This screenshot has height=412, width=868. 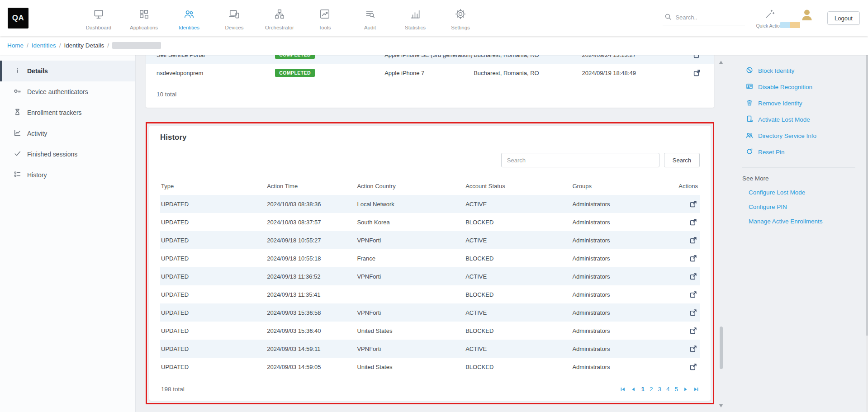 What do you see at coordinates (68, 71) in the screenshot?
I see `sidebar-item-details: Details` at bounding box center [68, 71].